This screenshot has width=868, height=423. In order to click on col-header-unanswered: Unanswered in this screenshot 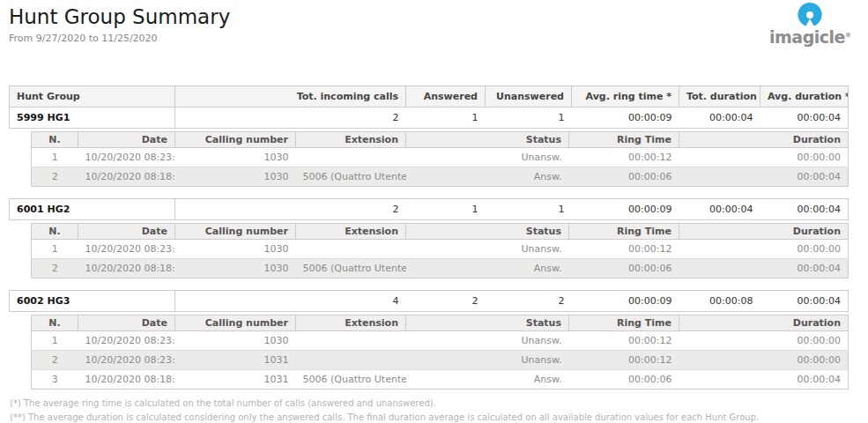, I will do `click(529, 97)`.